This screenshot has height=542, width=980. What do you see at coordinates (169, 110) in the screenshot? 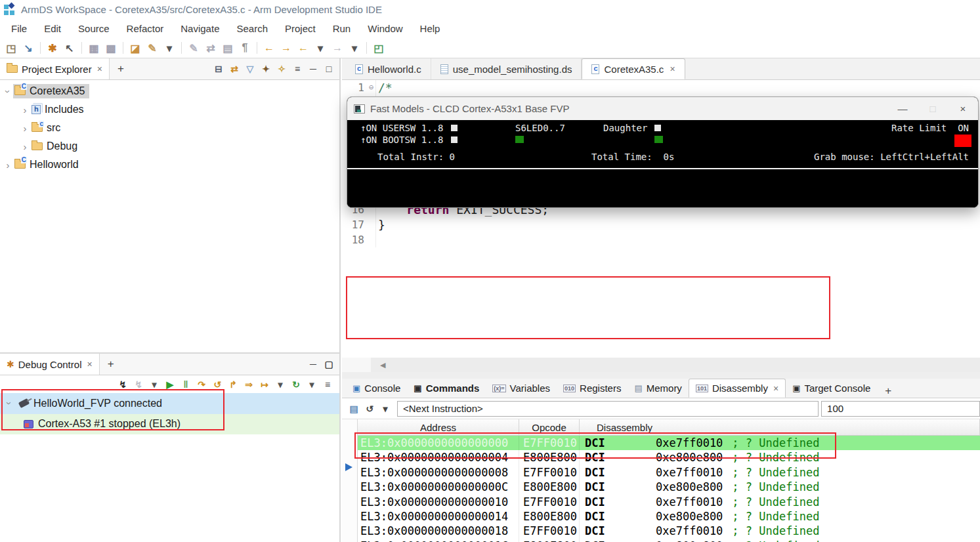
I see `tree-item-includes: ›Includes` at bounding box center [169, 110].